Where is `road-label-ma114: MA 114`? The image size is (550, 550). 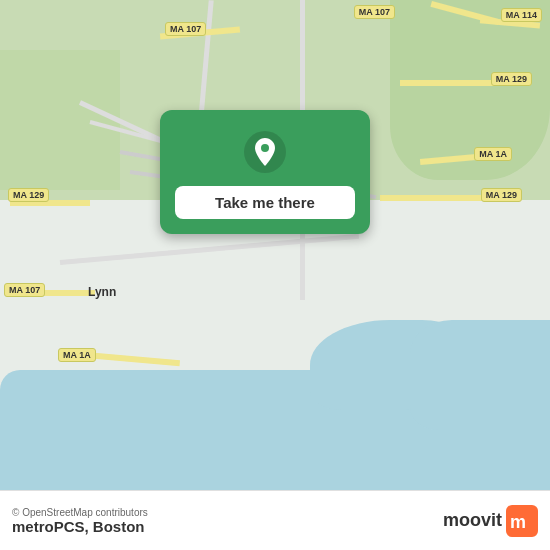
road-label-ma114: MA 114 is located at coordinates (522, 15).